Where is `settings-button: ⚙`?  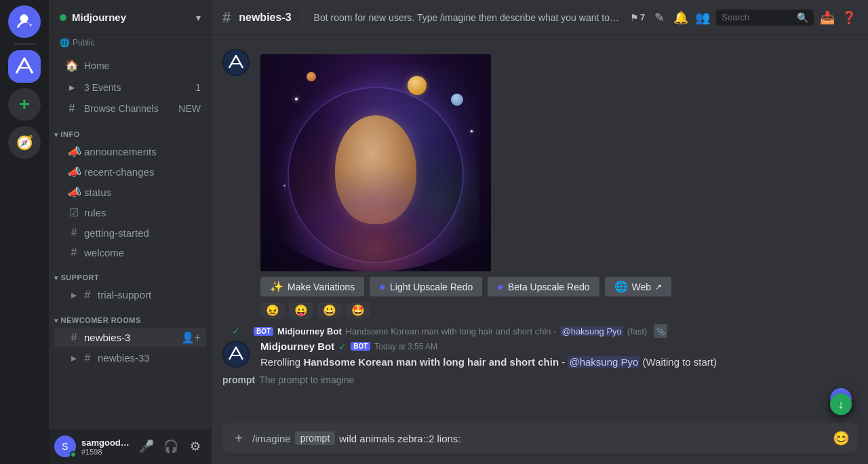
settings-button: ⚙ is located at coordinates (195, 446).